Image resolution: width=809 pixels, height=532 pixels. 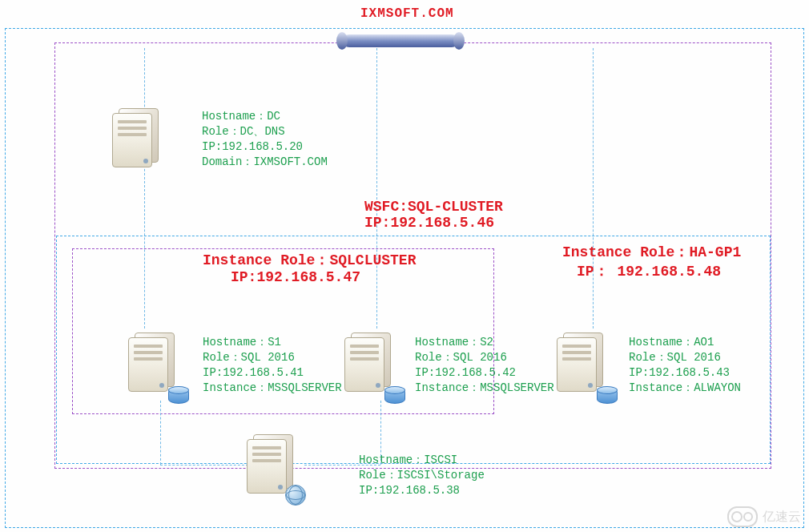 What do you see at coordinates (264, 139) in the screenshot?
I see `dc-info: Hostname：DC Role：DC、DNS IP:192.168.5.20 …` at bounding box center [264, 139].